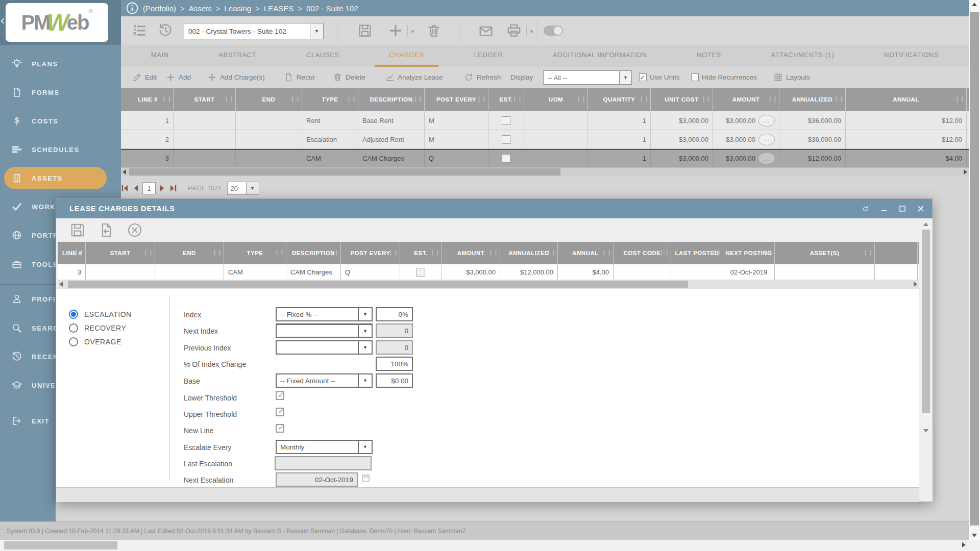 This screenshot has width=980, height=551. What do you see at coordinates (494, 209) in the screenshot?
I see `modal-title-bar: LEASE CHARGES DETAILS` at bounding box center [494, 209].